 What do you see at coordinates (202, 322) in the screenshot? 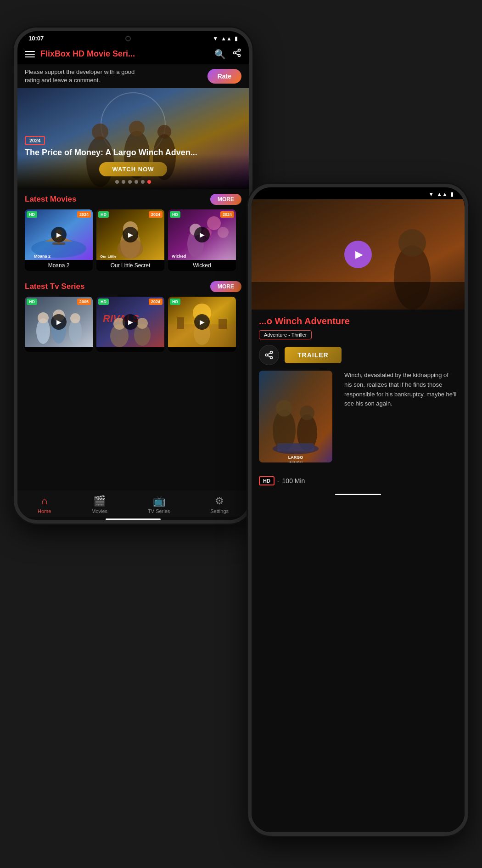
I see `tv3-play-btn: ▶` at bounding box center [202, 322].